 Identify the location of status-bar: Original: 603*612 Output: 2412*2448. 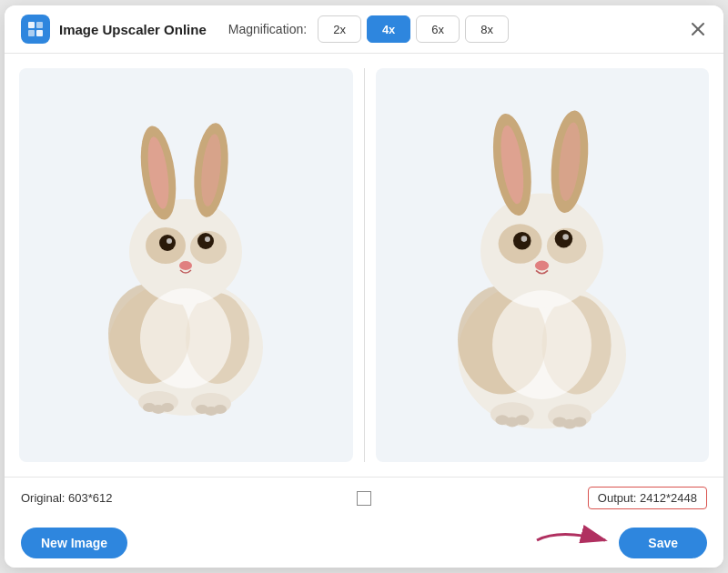
(364, 498).